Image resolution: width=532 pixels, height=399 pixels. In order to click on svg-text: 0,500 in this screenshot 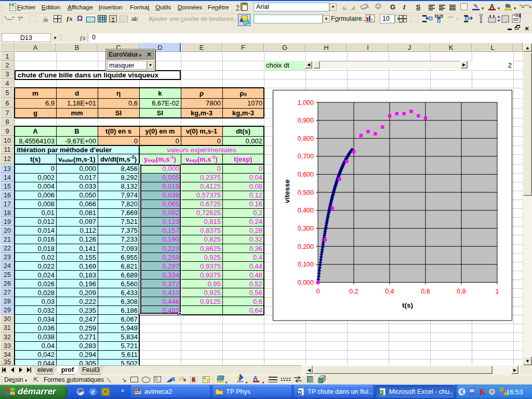, I will do `click(305, 193)`.